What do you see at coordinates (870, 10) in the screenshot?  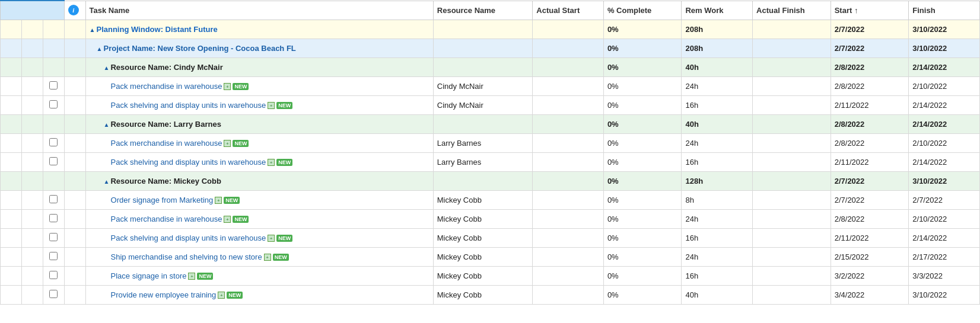 I see `header-start: Start ↑` at bounding box center [870, 10].